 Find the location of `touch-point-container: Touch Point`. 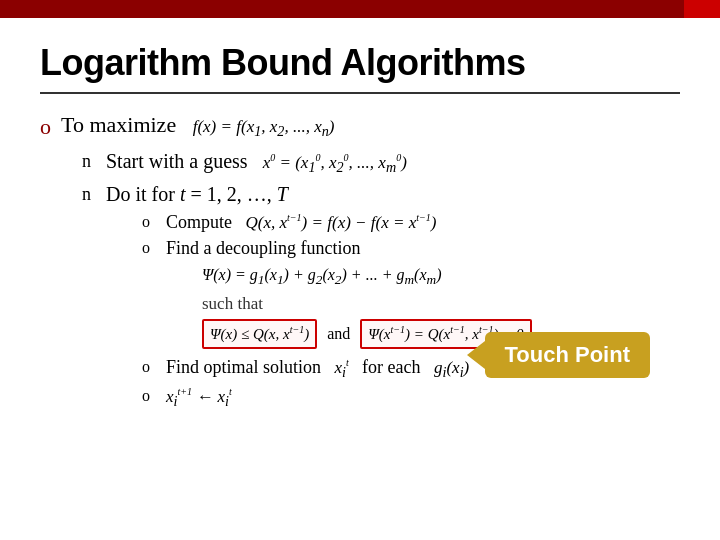

touch-point-container: Touch Point is located at coordinates (568, 355).